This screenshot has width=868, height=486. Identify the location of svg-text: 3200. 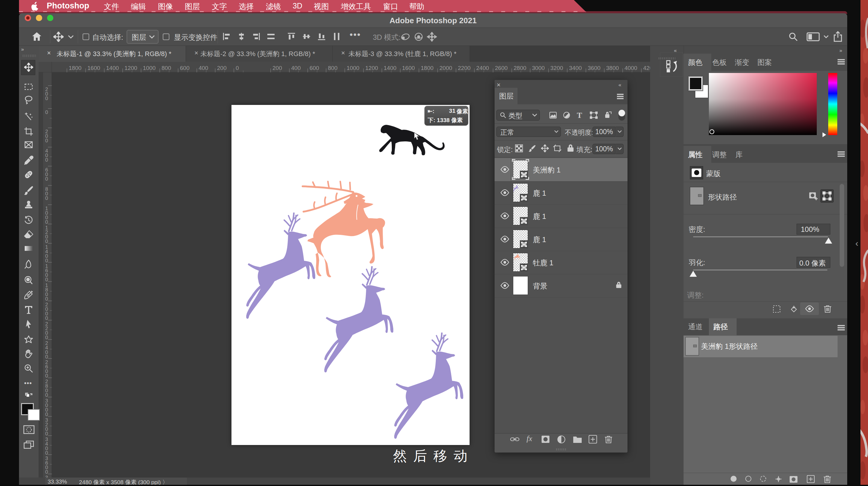
(557, 68).